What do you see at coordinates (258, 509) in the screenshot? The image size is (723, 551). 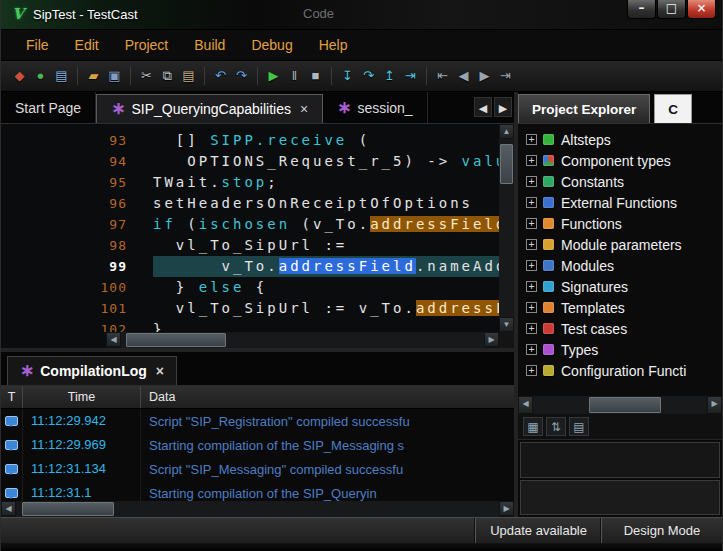 I see `log-horizontal-scrollbar: ◀ ▶` at bounding box center [258, 509].